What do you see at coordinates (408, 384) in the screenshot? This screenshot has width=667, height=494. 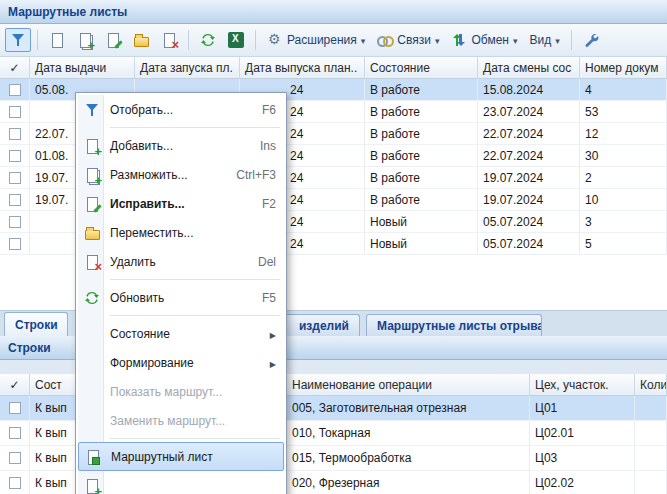 I see `column-header-operation: Наименование операции` at bounding box center [408, 384].